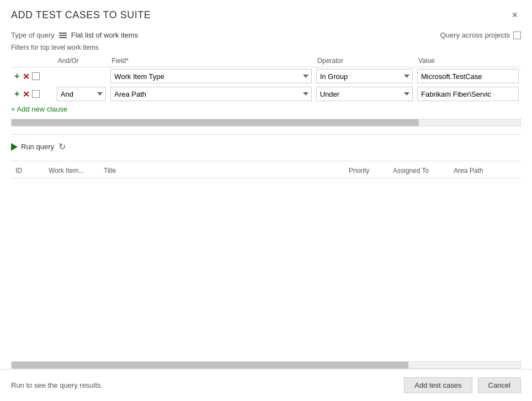 This screenshot has width=532, height=401. I want to click on add-clause-label: + Add new clause, so click(39, 109).